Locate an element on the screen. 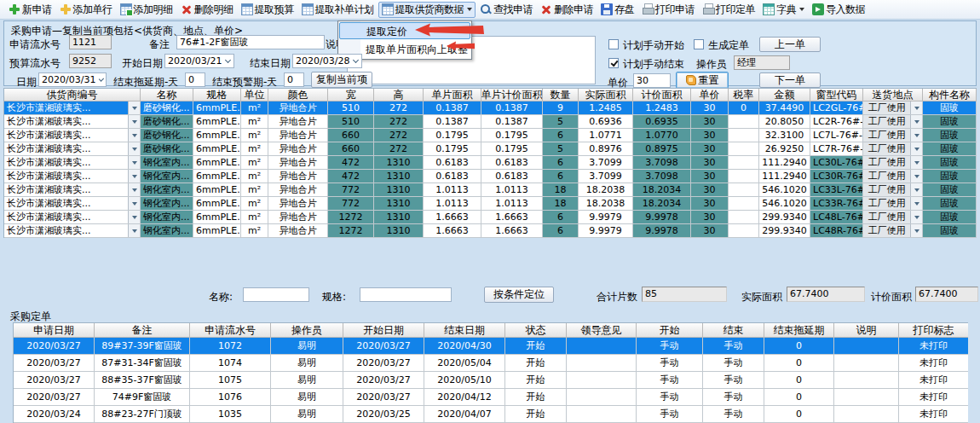 This screenshot has width=980, height=423. save-button: 存盘 is located at coordinates (617, 10).